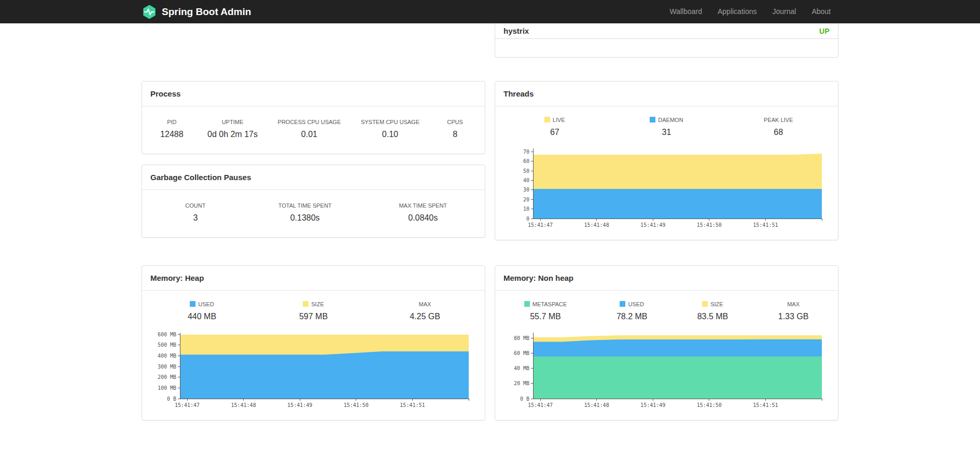 The image size is (980, 463). What do you see at coordinates (555, 132) in the screenshot?
I see `legend-value: 67` at bounding box center [555, 132].